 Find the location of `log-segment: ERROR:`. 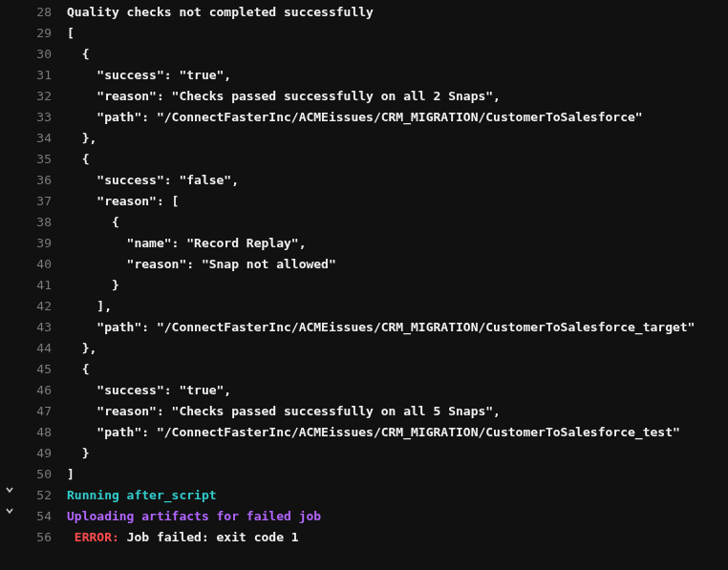

log-segment: ERROR: is located at coordinates (97, 537).